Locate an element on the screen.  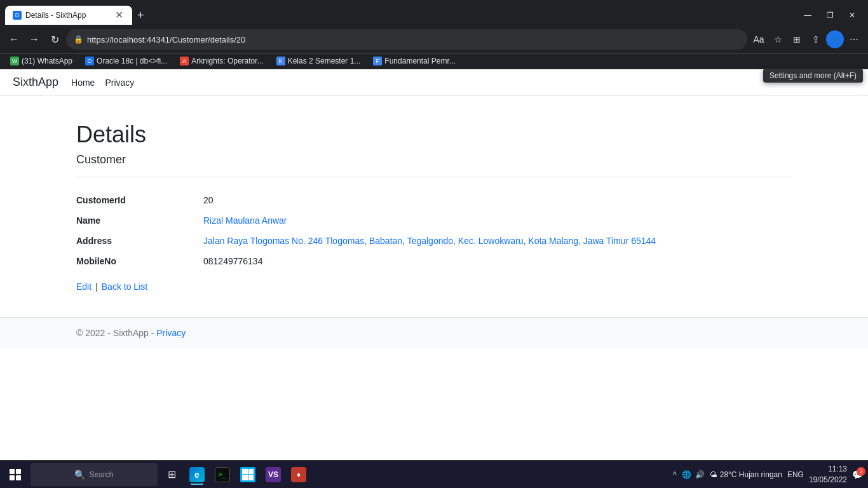
maximize-button: ❐ is located at coordinates (830, 15).